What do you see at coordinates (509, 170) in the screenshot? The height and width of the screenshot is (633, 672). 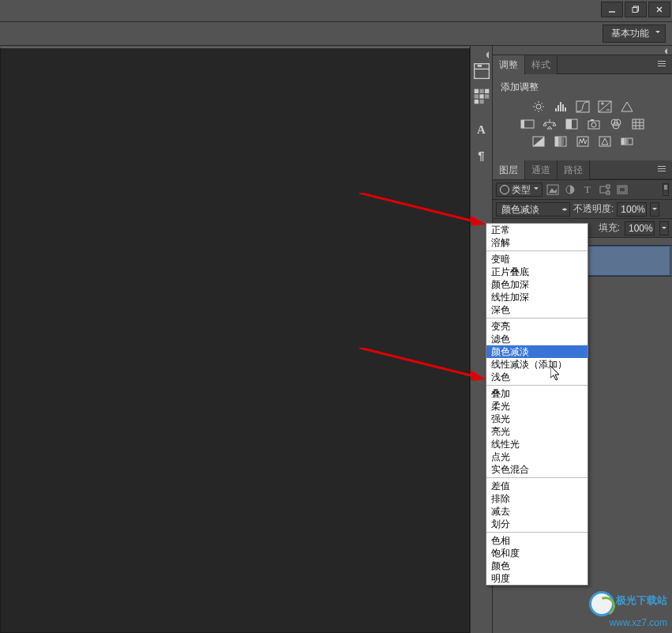 I see `tab-layers: 图层` at bounding box center [509, 170].